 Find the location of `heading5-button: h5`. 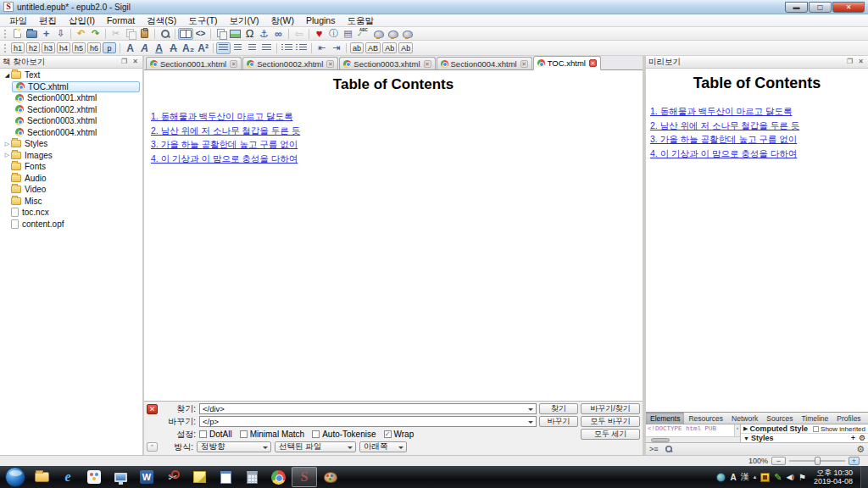

heading5-button: h5 is located at coordinates (79, 47).